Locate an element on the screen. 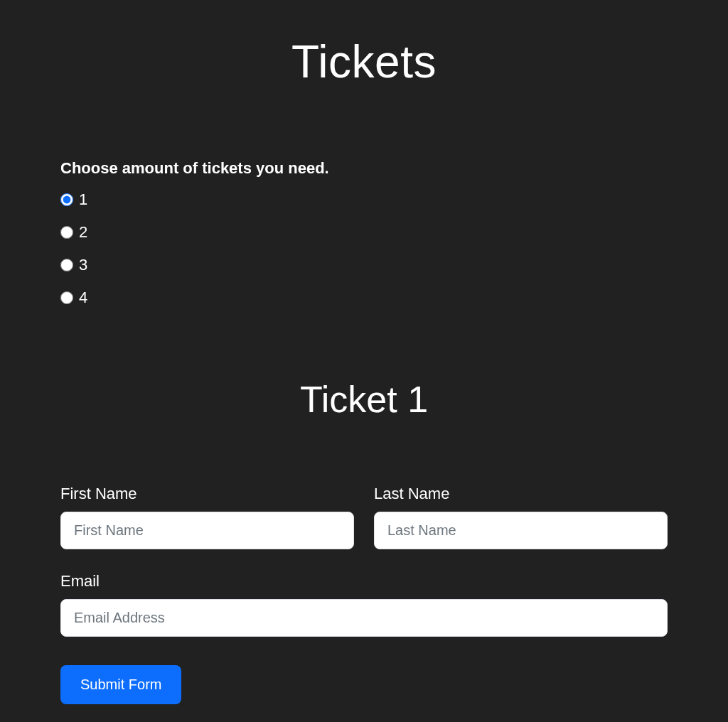 The image size is (728, 722). radio-label-4: 4 is located at coordinates (83, 298).